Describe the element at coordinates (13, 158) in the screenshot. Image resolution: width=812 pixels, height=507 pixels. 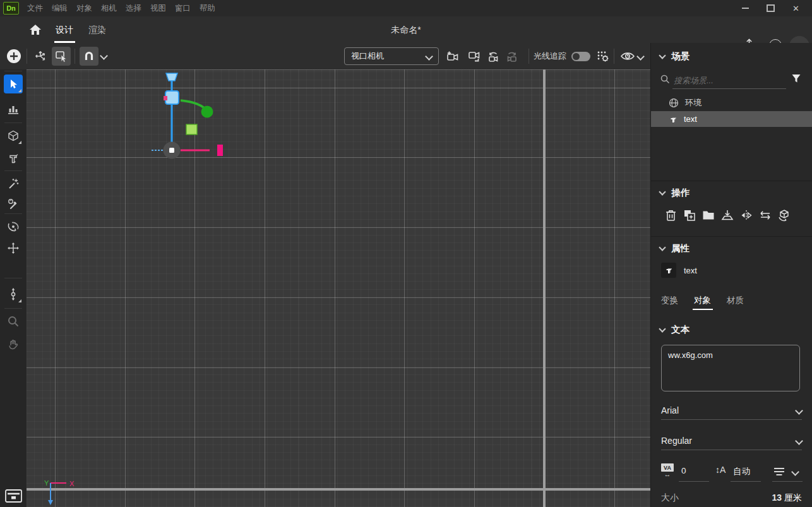
I see `text-3d-tool` at that location.